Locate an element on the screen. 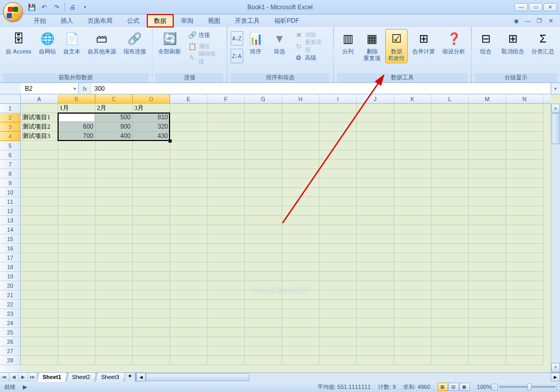 This screenshot has height=392, width=560. cell-C17 is located at coordinates (114, 258).